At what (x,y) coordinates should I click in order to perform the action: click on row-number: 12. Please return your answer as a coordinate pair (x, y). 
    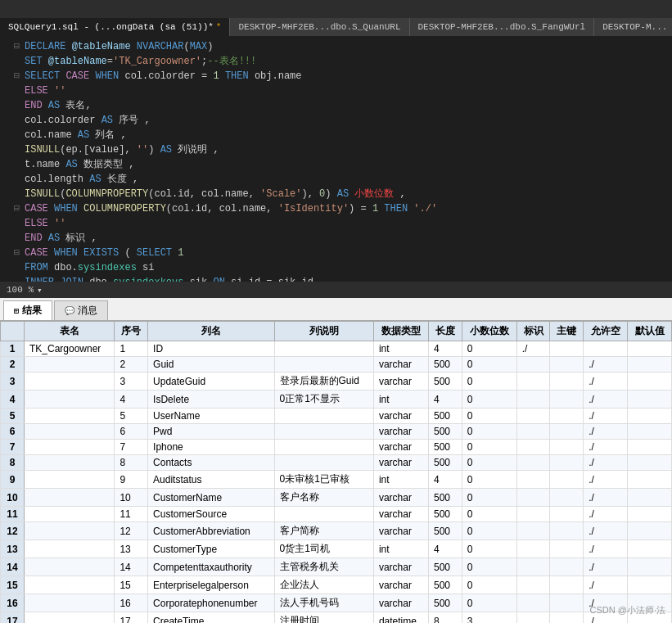
    Looking at the image, I should click on (13, 531).